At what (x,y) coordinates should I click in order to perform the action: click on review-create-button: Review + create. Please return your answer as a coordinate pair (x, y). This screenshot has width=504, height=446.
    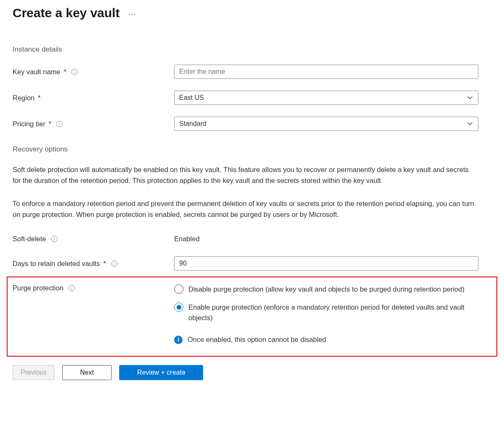
    Looking at the image, I should click on (161, 373).